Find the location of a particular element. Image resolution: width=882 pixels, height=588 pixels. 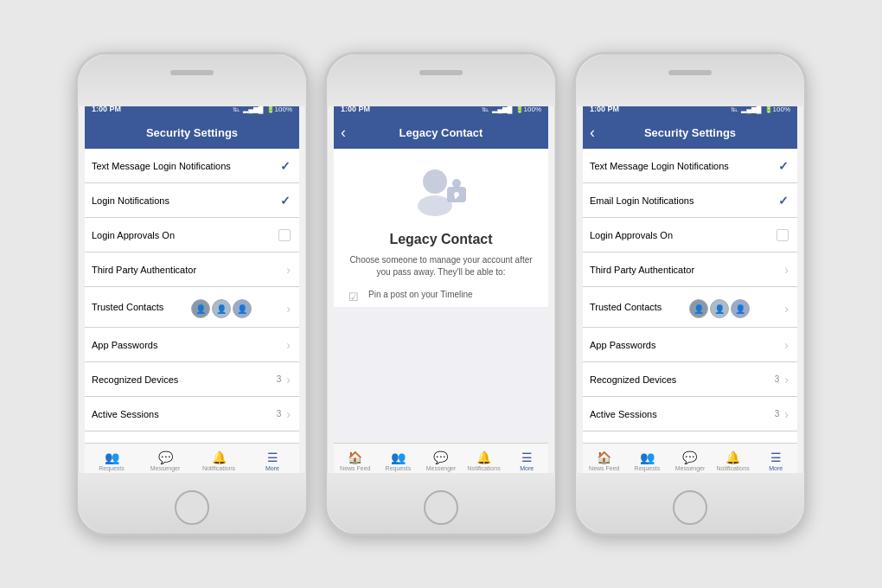

settings-item-1: Email Login Notifications✓ is located at coordinates (690, 201).